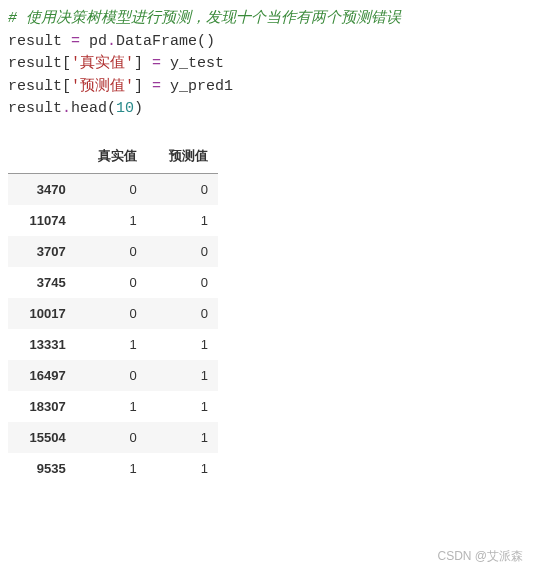 The height and width of the screenshot is (571, 533). What do you see at coordinates (206, 42) in the screenshot?
I see `code-token: ()` at bounding box center [206, 42].